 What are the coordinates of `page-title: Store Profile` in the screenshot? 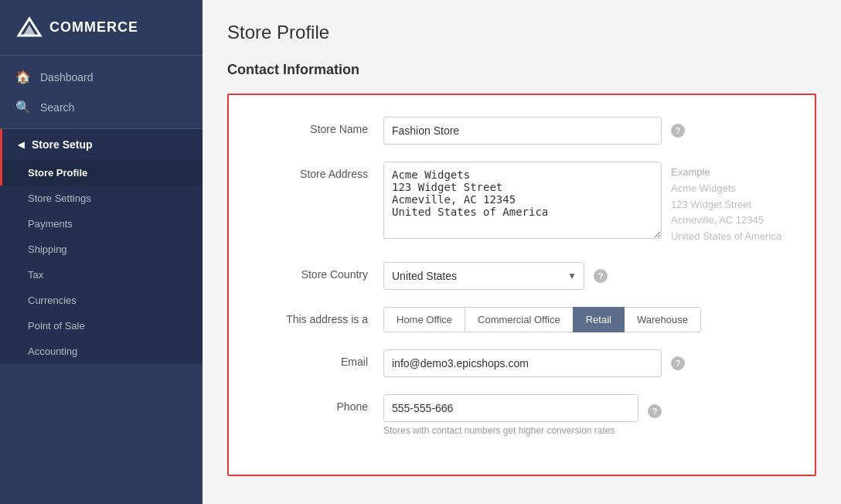 It's located at (522, 32).